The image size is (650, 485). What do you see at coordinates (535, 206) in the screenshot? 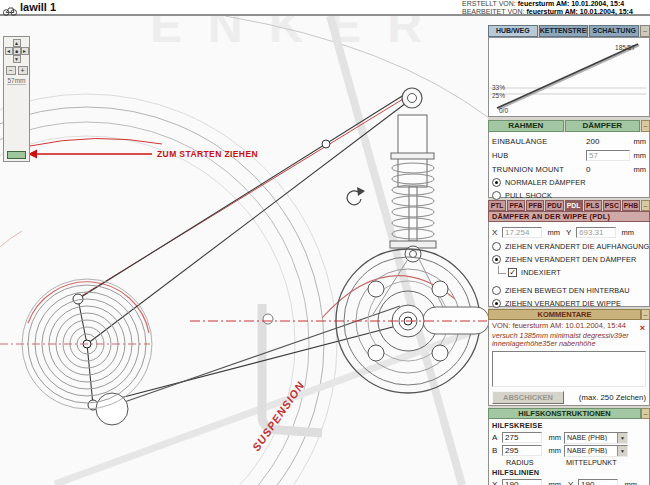
I see `tab-pfb: PFB` at bounding box center [535, 206].